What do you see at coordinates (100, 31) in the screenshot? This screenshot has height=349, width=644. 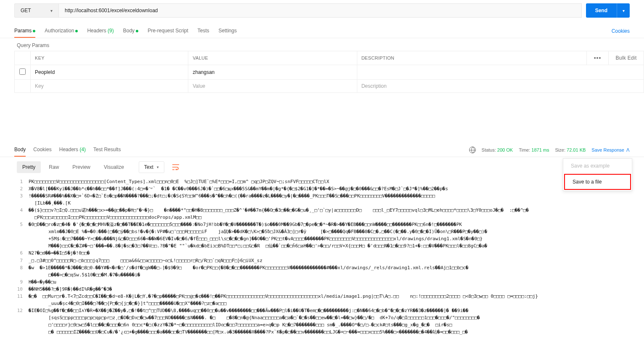 I see `tab-headers: Headers (9)` at bounding box center [100, 31].